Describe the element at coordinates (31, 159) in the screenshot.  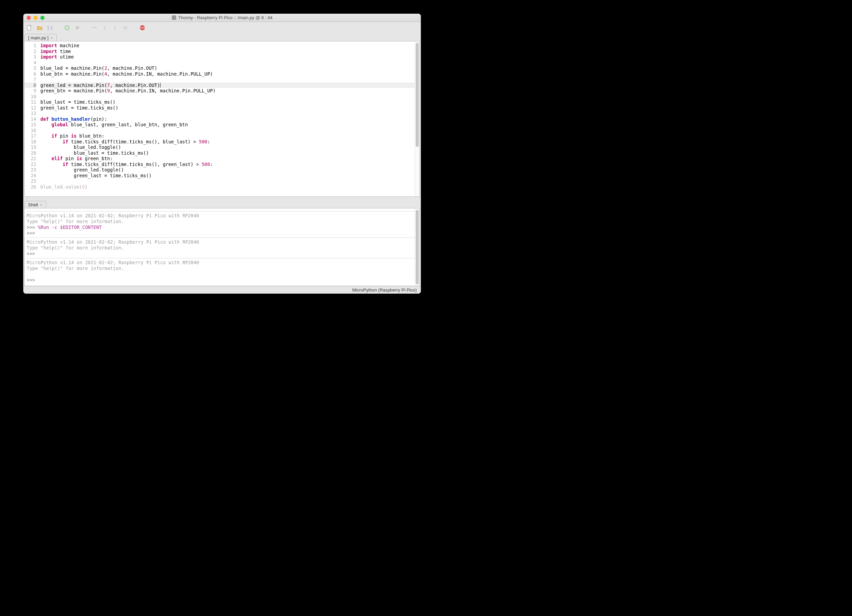
I see `line-number: 21` at that location.